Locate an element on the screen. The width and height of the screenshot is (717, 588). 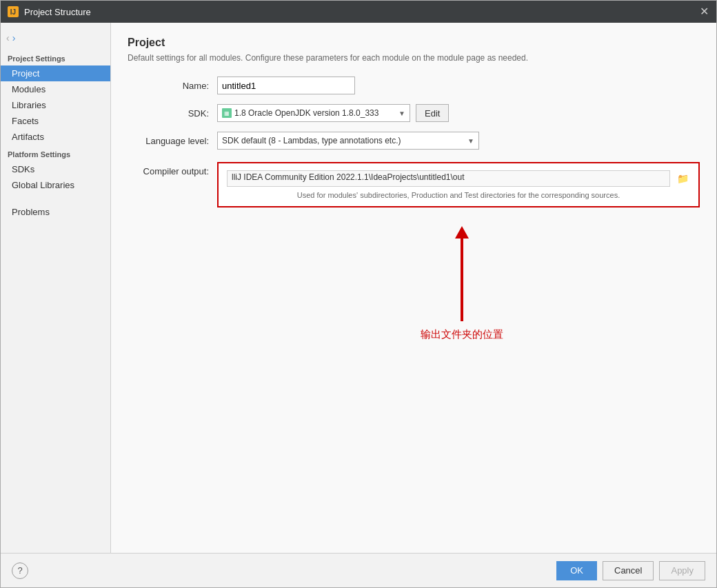
title-bar-left: IJ Project Structure is located at coordinates (50, 12).